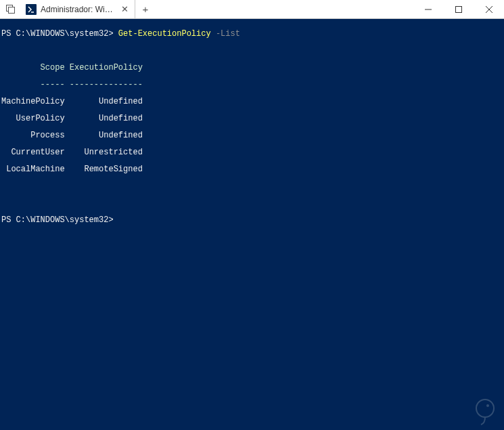  I want to click on cell-scope: Process, so click(33, 135).